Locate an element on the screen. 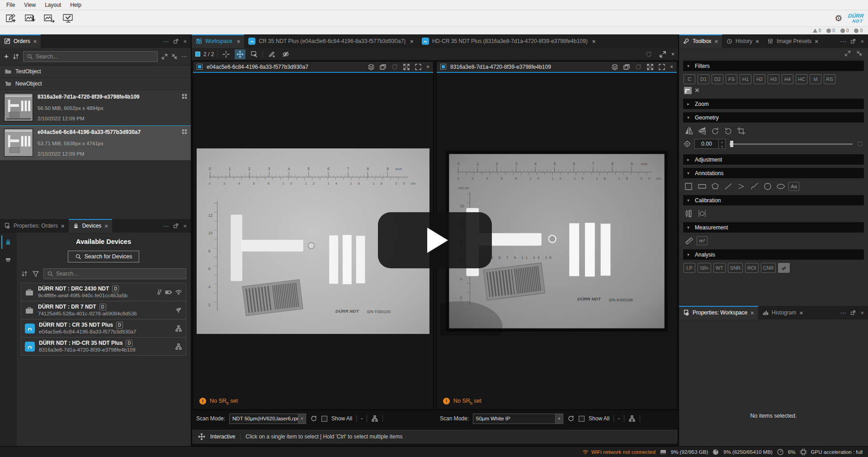  fullscreen-icon is located at coordinates (418, 67).